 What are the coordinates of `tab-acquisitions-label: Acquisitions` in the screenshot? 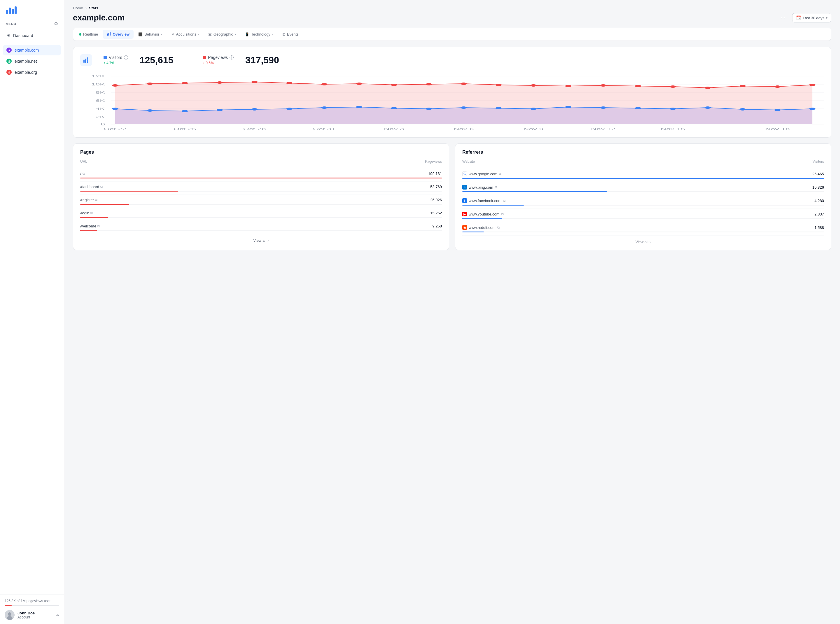 It's located at (186, 34).